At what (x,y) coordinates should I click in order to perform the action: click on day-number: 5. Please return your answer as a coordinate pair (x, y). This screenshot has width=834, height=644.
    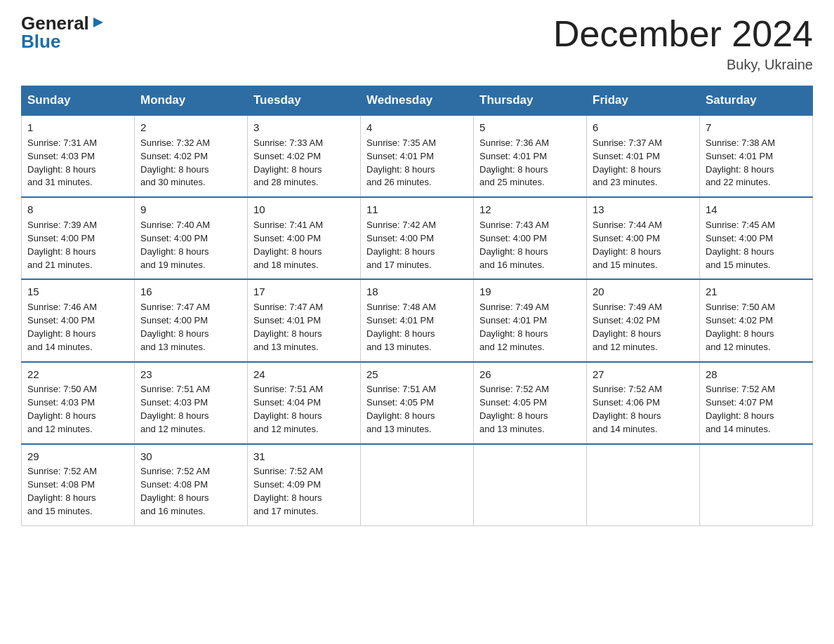
    Looking at the image, I should click on (530, 128).